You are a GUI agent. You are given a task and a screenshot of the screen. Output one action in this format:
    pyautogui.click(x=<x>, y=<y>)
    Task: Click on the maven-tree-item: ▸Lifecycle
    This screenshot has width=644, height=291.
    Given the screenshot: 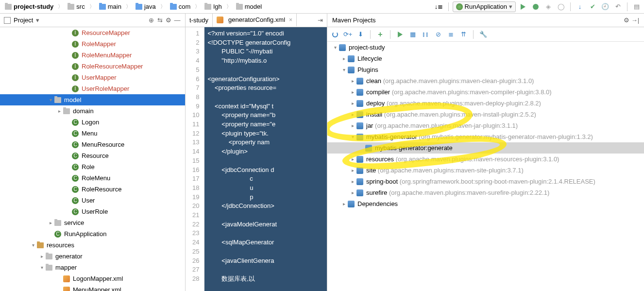 What is the action you would take?
    pyautogui.click(x=486, y=58)
    